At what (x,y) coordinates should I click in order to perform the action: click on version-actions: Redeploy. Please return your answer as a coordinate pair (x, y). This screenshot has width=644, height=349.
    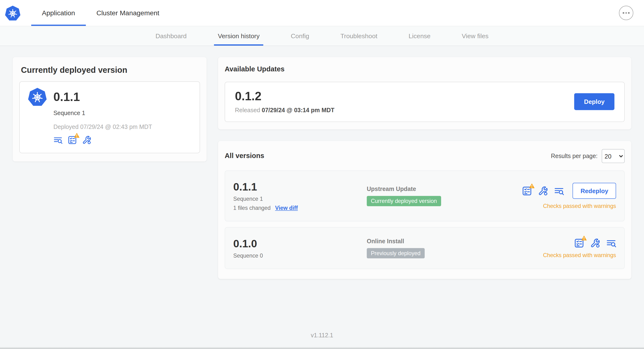
    Looking at the image, I should click on (569, 191).